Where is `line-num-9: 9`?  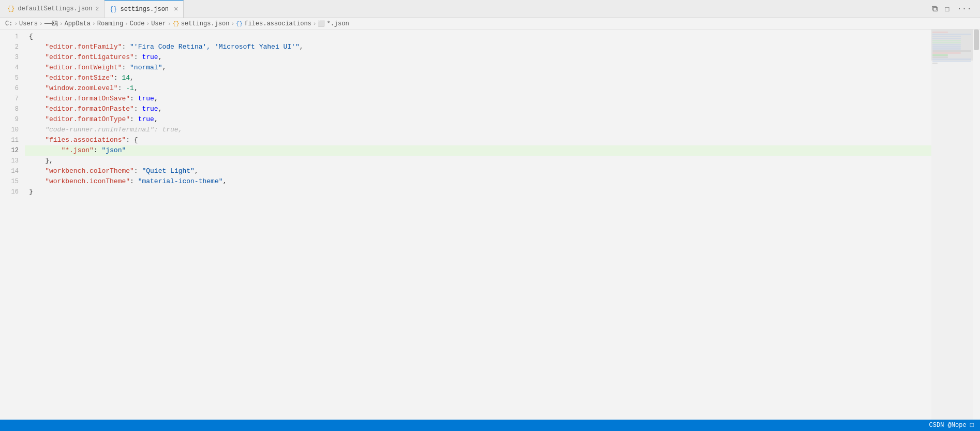 line-num-9: 9 is located at coordinates (12, 120).